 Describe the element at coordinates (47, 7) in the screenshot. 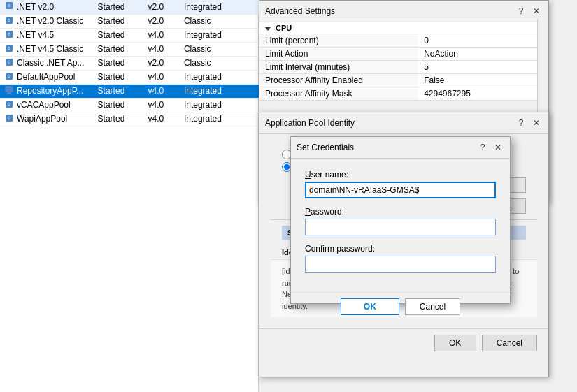

I see `row-name-cell: .NET v2.0` at that location.